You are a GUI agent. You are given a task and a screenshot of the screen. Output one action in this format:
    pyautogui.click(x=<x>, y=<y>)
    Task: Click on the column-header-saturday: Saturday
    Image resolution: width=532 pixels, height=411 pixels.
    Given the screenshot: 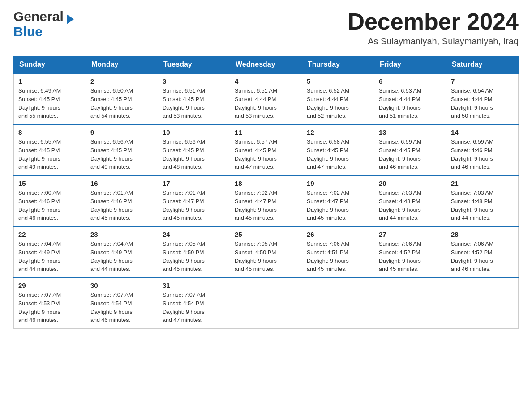 What is the action you would take?
    pyautogui.click(x=483, y=65)
    